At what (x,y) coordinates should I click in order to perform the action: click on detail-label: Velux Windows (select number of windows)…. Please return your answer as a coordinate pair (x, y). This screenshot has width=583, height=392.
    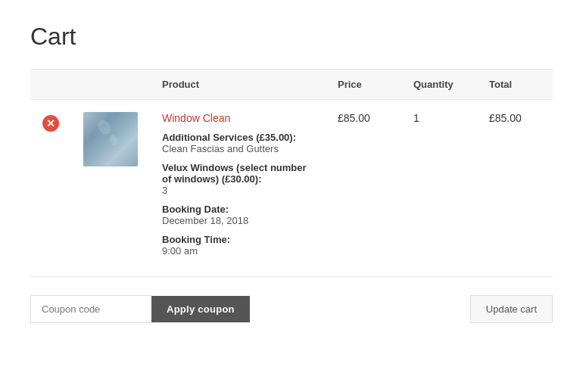
    Looking at the image, I should click on (238, 173).